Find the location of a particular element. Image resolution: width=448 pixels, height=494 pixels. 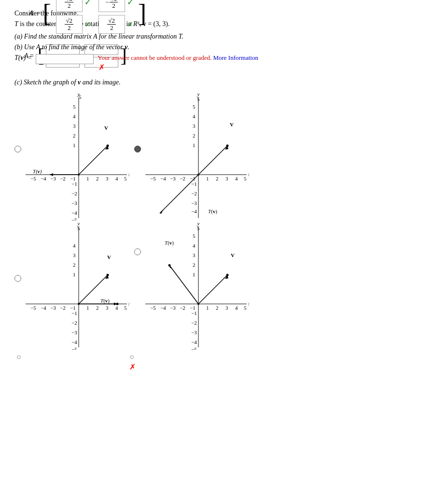

y-3-2: 3 is located at coordinates (194, 126).